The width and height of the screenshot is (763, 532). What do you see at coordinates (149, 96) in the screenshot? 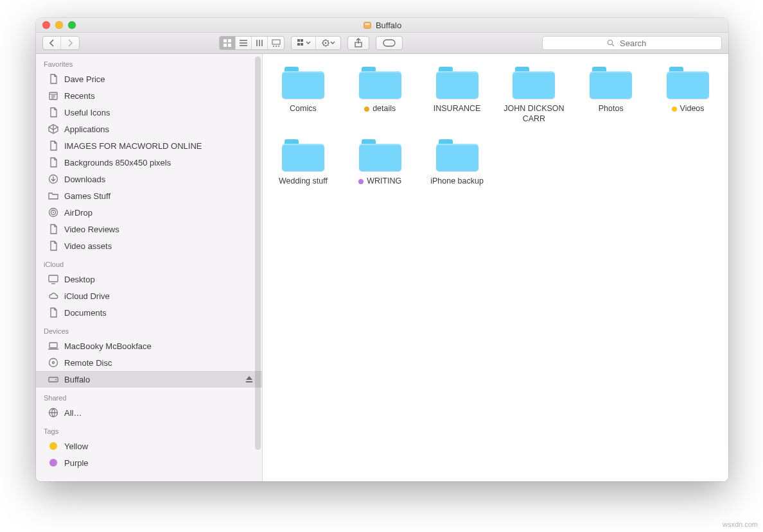
I see `sidebar-item: Recents` at bounding box center [149, 96].